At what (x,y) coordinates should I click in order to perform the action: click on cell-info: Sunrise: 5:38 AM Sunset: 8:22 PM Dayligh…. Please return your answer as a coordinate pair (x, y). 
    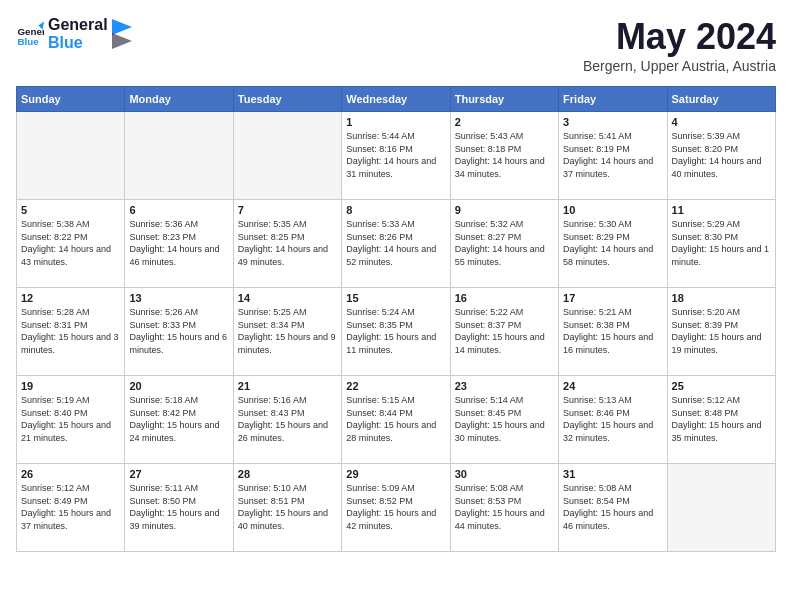
    Looking at the image, I should click on (70, 243).